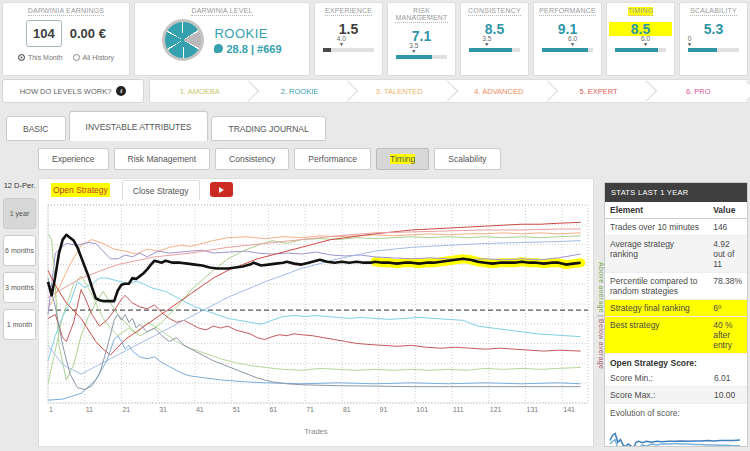 The height and width of the screenshot is (451, 750). Describe the element at coordinates (300, 91) in the screenshot. I see `level-step-rookie: 2. ROOKIE` at that location.